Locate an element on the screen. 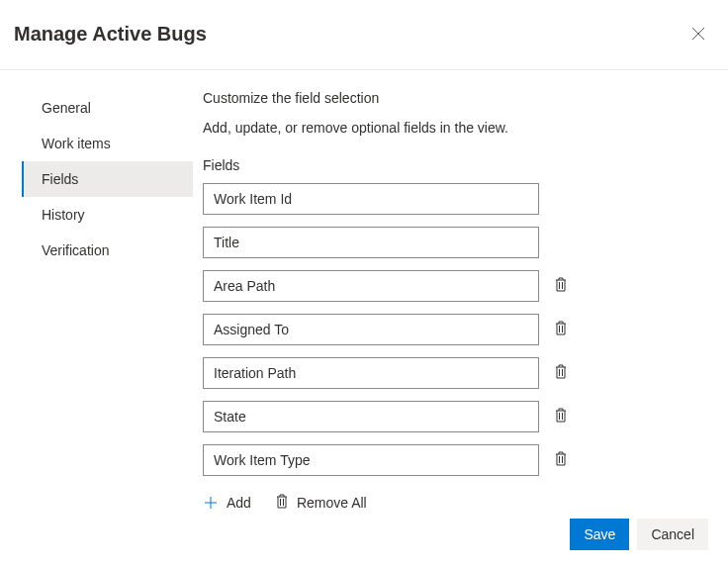 This screenshot has height=568, width=728. content-title: Customize the field selection is located at coordinates (455, 98).